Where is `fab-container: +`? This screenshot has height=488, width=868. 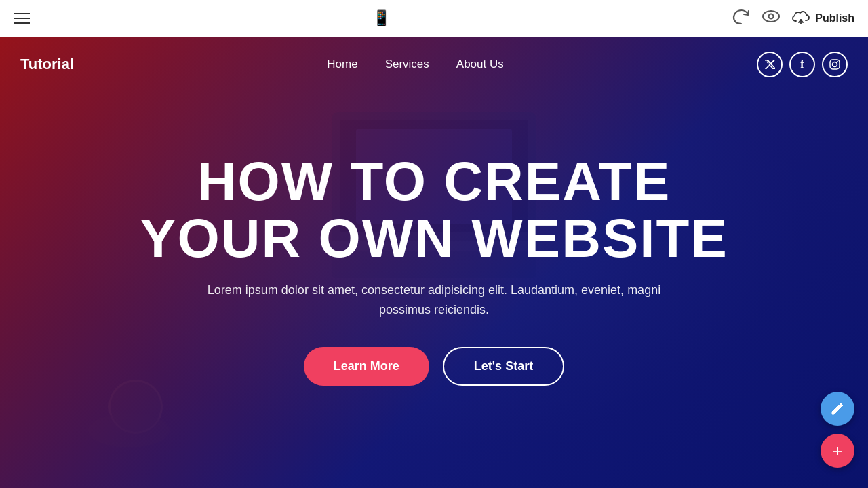
fab-container: + is located at coordinates (837, 430).